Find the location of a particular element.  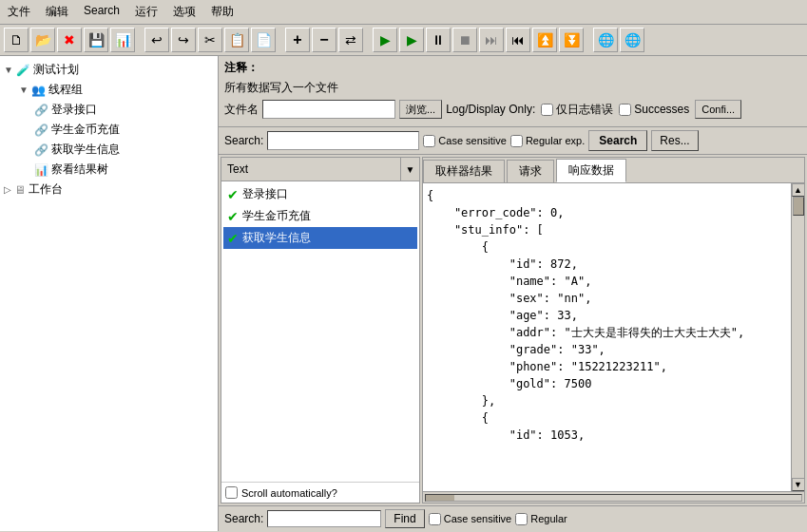

error-only-checkbox-label: 仅日志错误 is located at coordinates (577, 110).